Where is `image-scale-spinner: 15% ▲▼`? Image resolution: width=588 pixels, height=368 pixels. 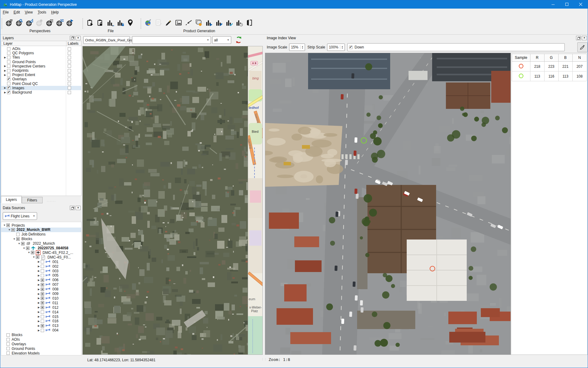
image-scale-spinner: 15% ▲▼ is located at coordinates (297, 47).